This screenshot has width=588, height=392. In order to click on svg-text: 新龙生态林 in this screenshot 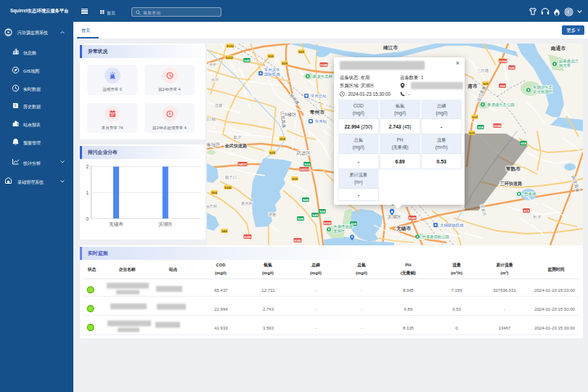, I will do `click(323, 76)`.